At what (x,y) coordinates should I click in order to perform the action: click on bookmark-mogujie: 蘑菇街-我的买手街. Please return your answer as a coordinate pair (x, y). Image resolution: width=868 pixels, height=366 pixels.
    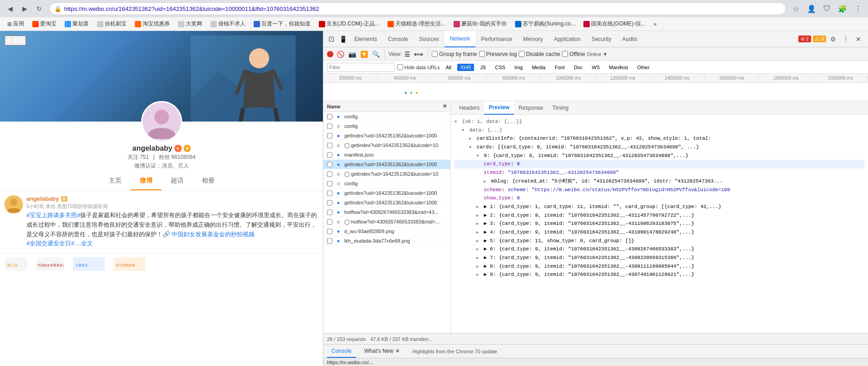
    Looking at the image, I should click on (480, 24).